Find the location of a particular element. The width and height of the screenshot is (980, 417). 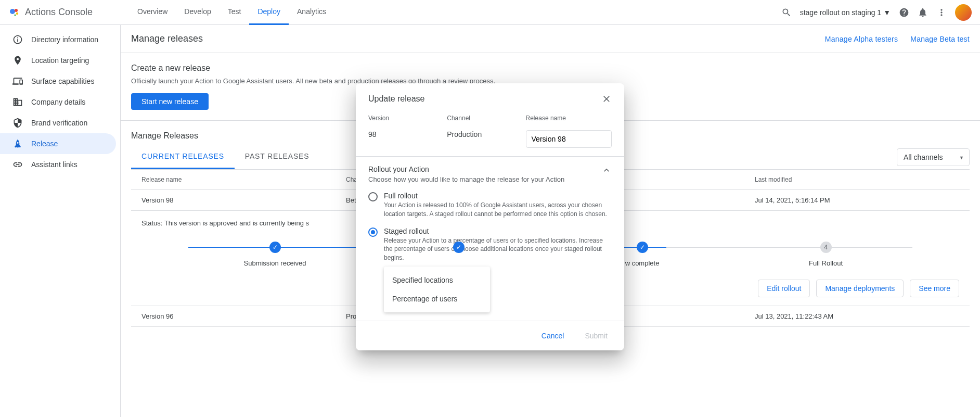

release-name-input is located at coordinates (569, 139).